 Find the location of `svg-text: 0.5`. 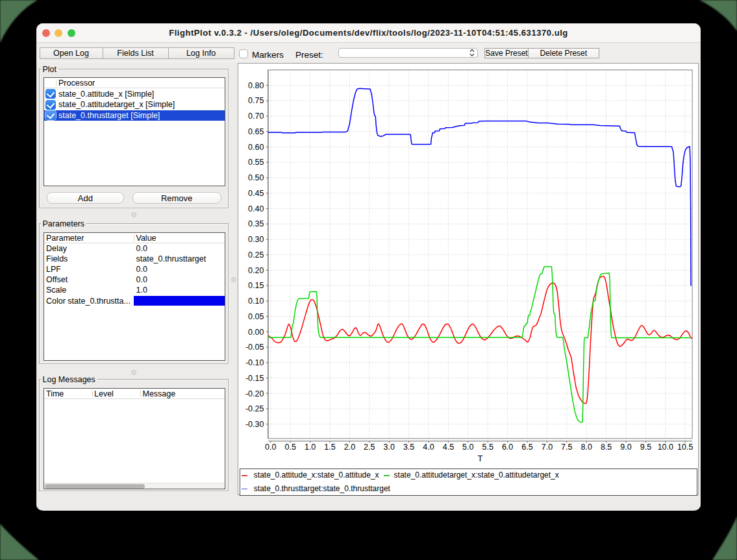

svg-text: 0.5 is located at coordinates (290, 447).